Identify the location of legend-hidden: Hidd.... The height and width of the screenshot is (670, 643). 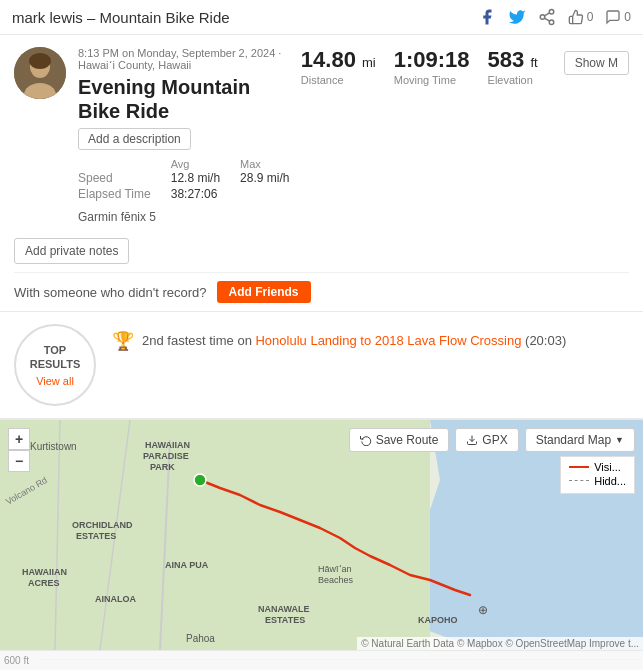
(598, 481).